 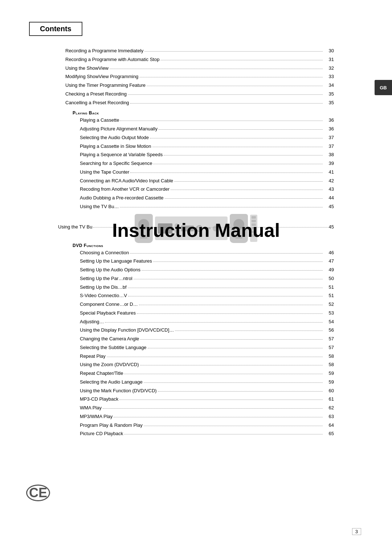 What do you see at coordinates (329, 207) in the screenshot?
I see `entry-page: 45` at bounding box center [329, 207].